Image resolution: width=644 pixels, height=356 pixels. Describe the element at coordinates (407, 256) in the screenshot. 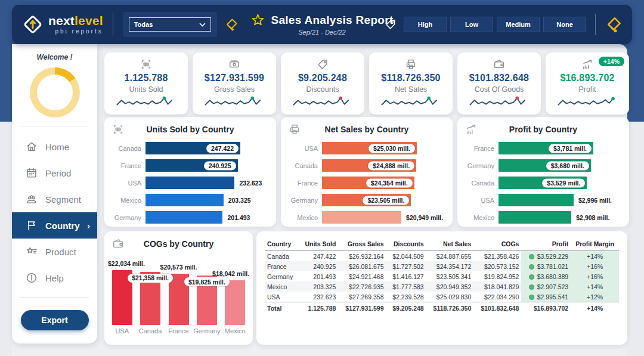

I see `table-cell: $2.044.509` at that location.